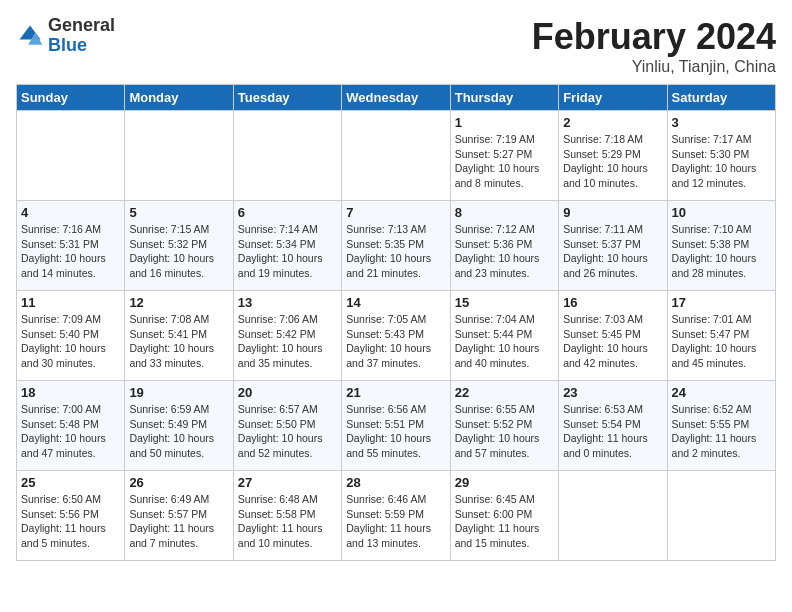 Image resolution: width=792 pixels, height=612 pixels. Describe the element at coordinates (612, 212) in the screenshot. I see `day-number: 9` at that location.